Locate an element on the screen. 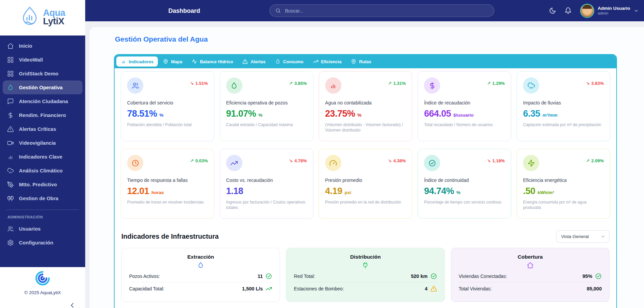 Image resolution: width=644 pixels, height=308 pixels. kpi-title: Eficiencia energética is located at coordinates (563, 180).